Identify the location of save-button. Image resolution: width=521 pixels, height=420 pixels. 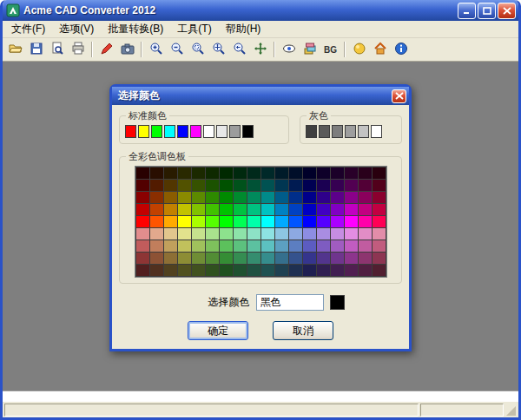
(36, 49).